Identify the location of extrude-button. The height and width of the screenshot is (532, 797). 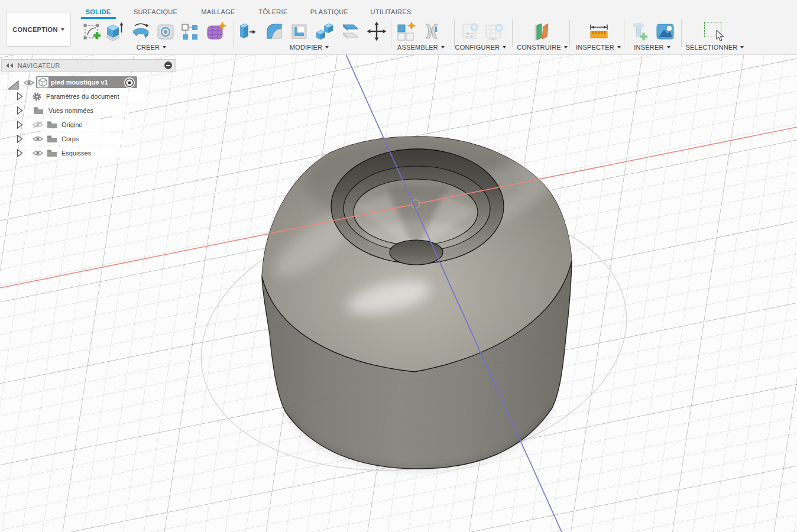
(113, 31).